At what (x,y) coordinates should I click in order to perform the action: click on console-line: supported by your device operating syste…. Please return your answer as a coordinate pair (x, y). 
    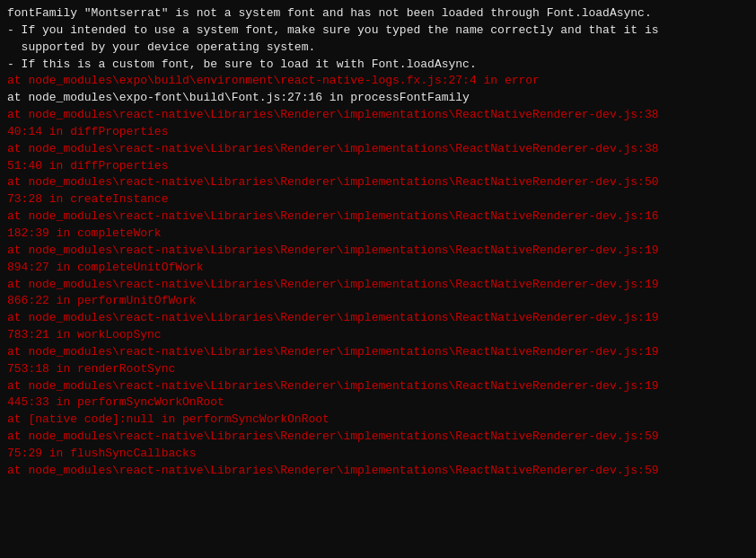
    Looking at the image, I should click on (378, 49).